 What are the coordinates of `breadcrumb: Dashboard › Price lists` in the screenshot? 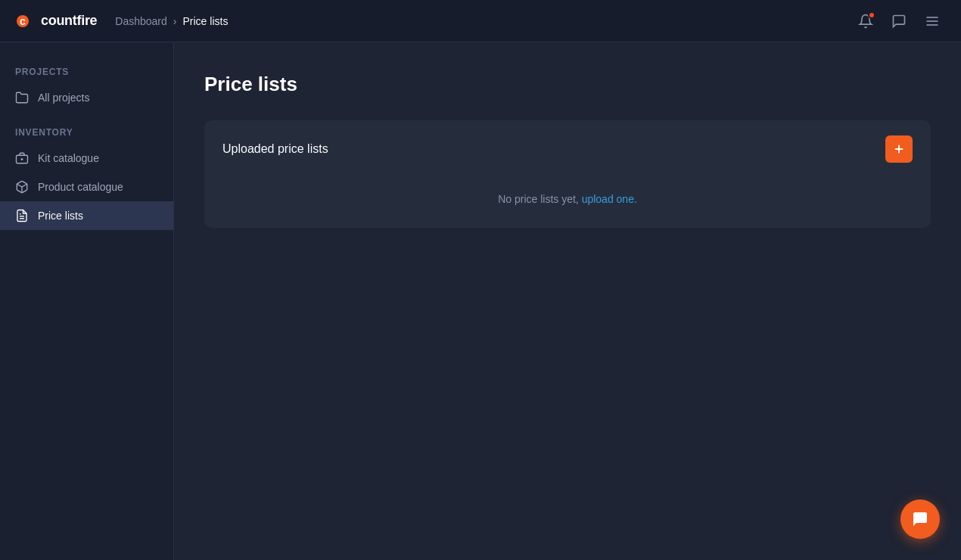 It's located at (171, 21).